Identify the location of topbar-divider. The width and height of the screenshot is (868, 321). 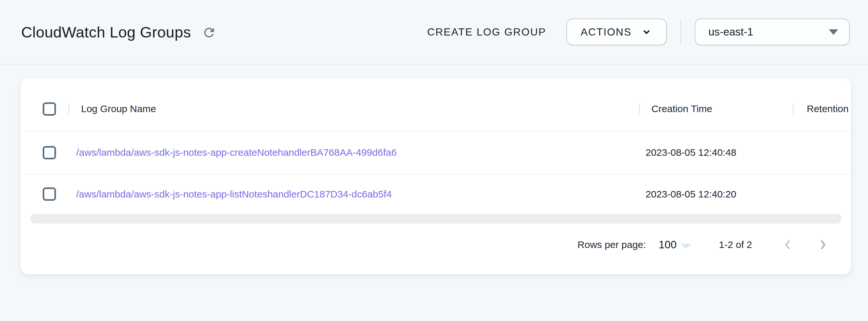
(681, 32).